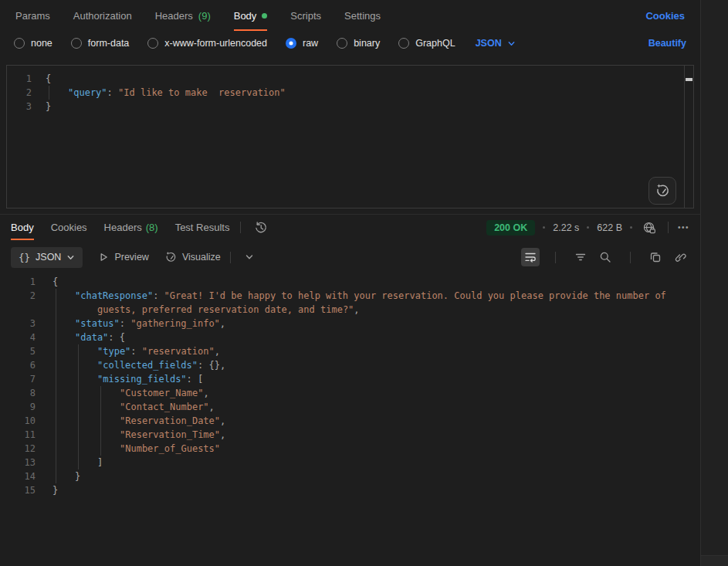  I want to click on code-line: 4"data": {, so click(350, 337).